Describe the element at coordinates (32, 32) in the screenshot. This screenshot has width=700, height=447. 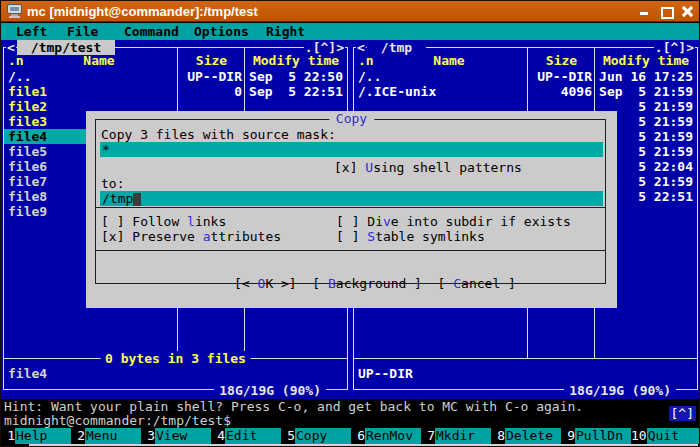
I see `menu-left: Left` at that location.